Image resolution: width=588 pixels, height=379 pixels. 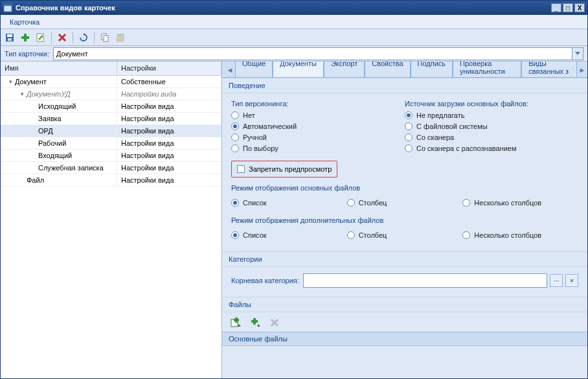 I want to click on extra-mode-option: Столбец, so click(x=405, y=235).